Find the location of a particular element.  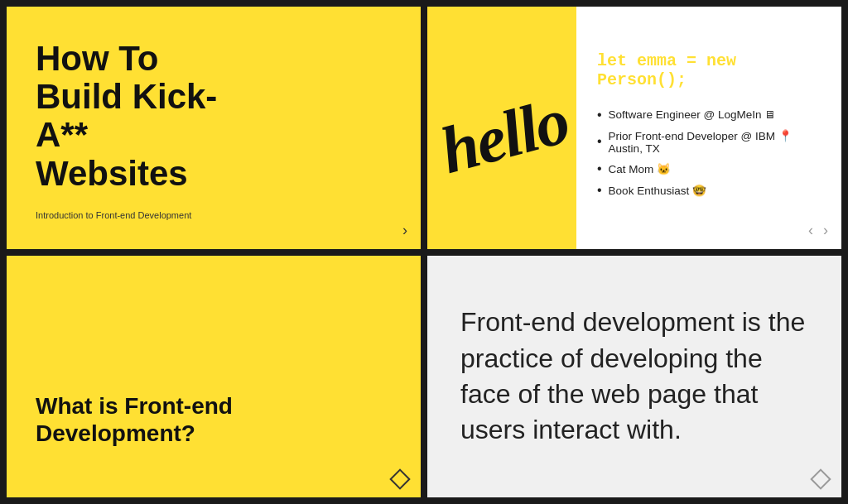

slide-1-next-arrow: › is located at coordinates (405, 230).